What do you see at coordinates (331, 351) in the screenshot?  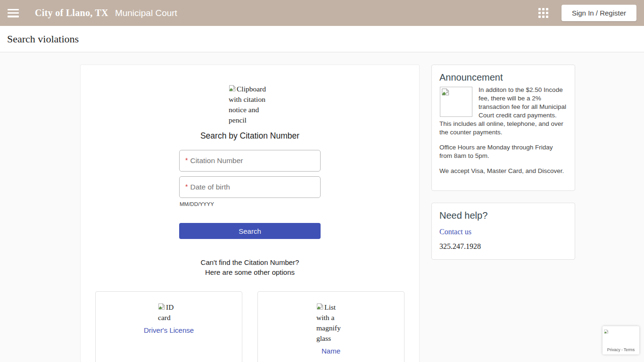 I see `name-search-link: Name` at bounding box center [331, 351].